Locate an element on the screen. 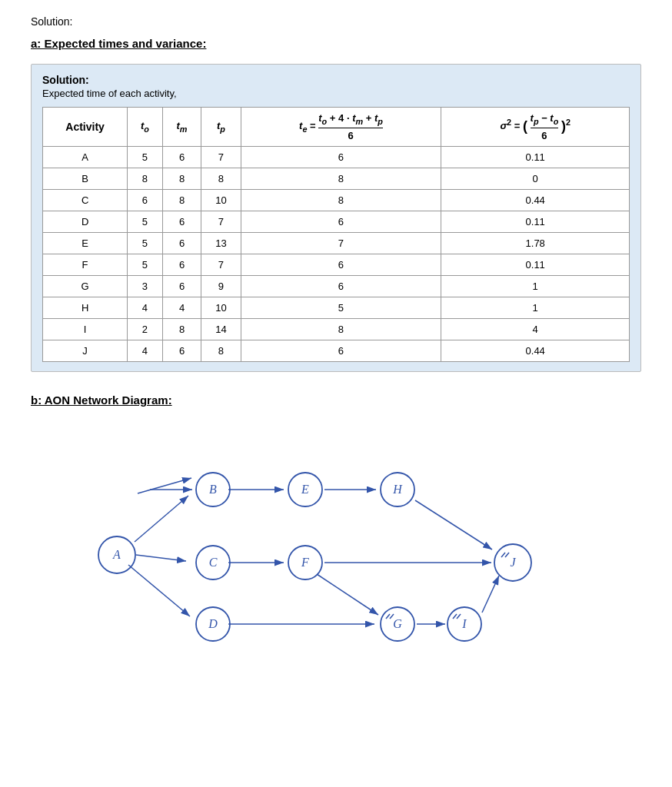  cell-sigma2: 4 is located at coordinates (535, 329).